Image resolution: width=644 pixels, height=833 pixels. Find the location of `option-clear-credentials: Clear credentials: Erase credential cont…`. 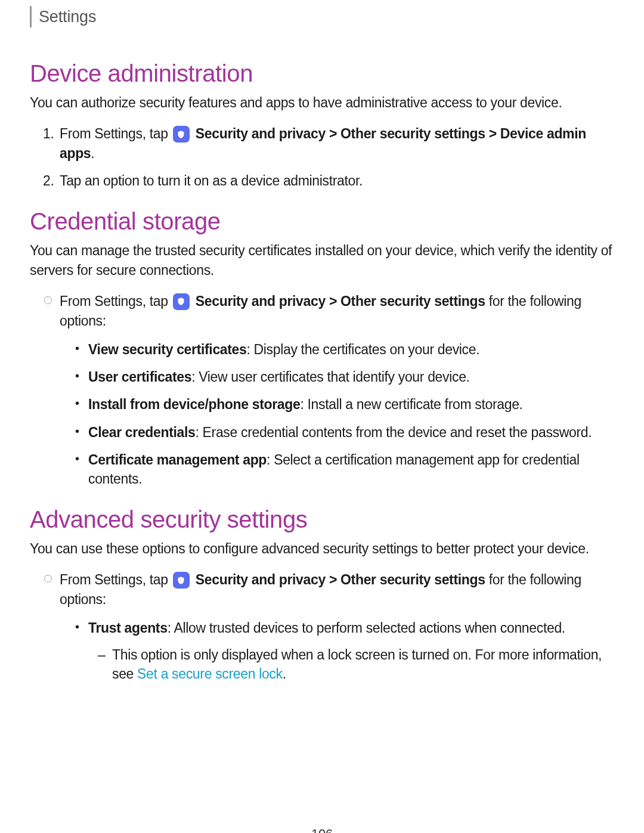

option-clear-credentials: Clear credentials: Erase credential cont… is located at coordinates (351, 432).